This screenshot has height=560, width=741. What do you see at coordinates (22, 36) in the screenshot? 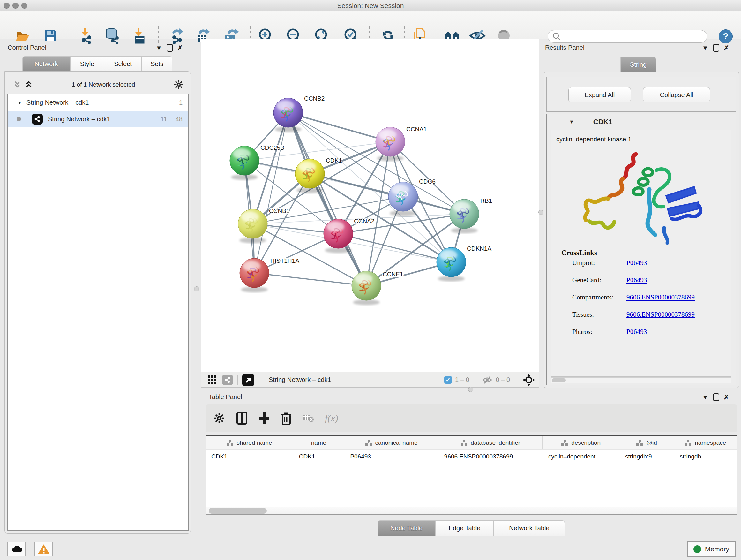
I see `open-session-icon` at bounding box center [22, 36].